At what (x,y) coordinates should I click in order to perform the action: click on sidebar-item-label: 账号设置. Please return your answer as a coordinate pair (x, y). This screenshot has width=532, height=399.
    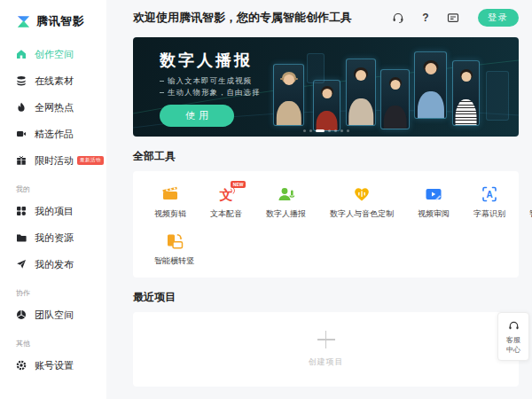
    Looking at the image, I should click on (54, 365).